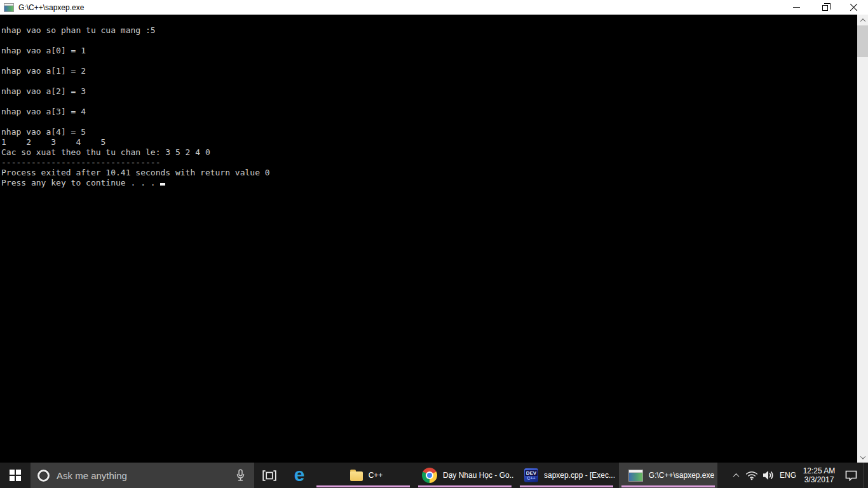 The image size is (868, 488). I want to click on taskbar-item-chrome: Dạy Nhau Học - Go..., so click(465, 475).